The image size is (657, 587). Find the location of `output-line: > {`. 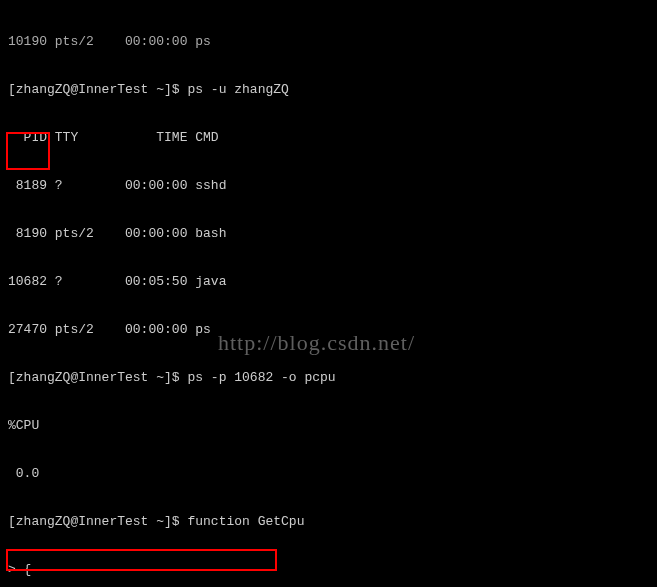

output-line: > { is located at coordinates (330, 570).